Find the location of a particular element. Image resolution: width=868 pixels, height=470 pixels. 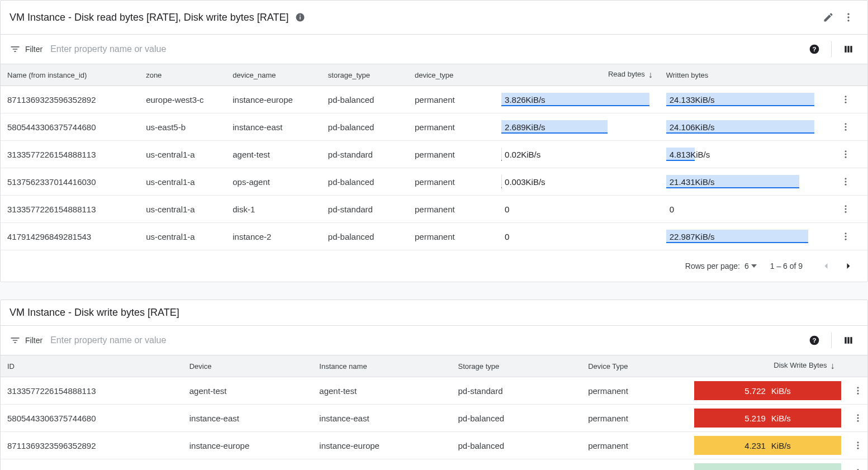

col-zone: zone is located at coordinates (182, 75).